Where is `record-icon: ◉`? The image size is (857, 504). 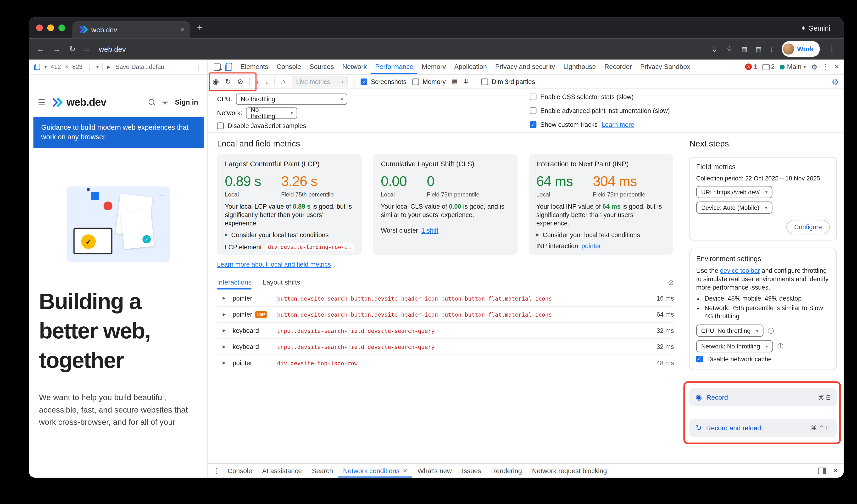 record-icon: ◉ is located at coordinates (216, 82).